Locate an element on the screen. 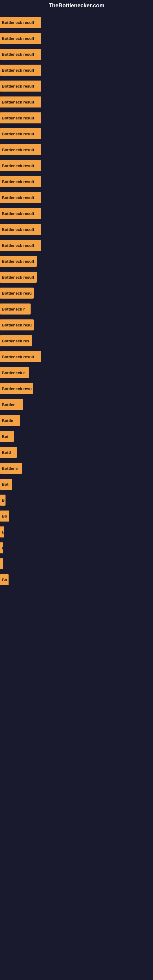 This screenshot has width=153, height=980. bottleneck-bar: Bottle is located at coordinates (10, 421).